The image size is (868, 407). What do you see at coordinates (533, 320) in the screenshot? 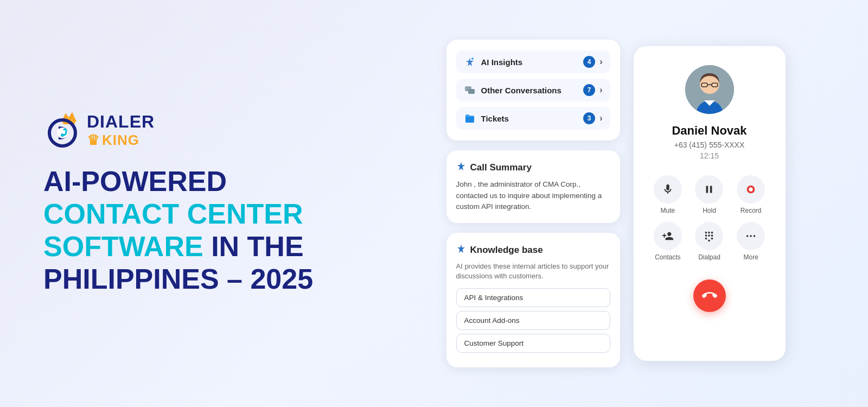
I see `kb-item-2: Account Add-ons` at bounding box center [533, 320].